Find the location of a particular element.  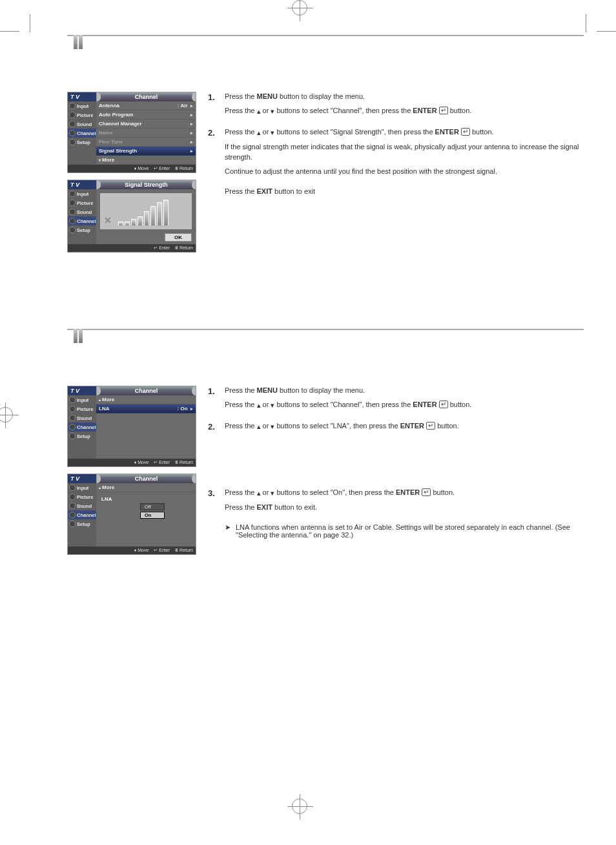

note: LNA functions when antenna is set to Air… is located at coordinates (404, 531).